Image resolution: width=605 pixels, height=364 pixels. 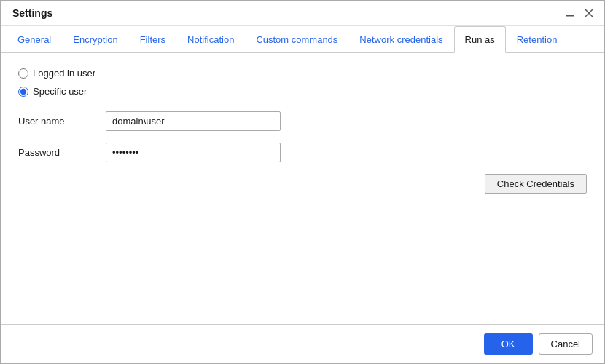 What do you see at coordinates (62, 121) in the screenshot?
I see `username-label: User name` at bounding box center [62, 121].